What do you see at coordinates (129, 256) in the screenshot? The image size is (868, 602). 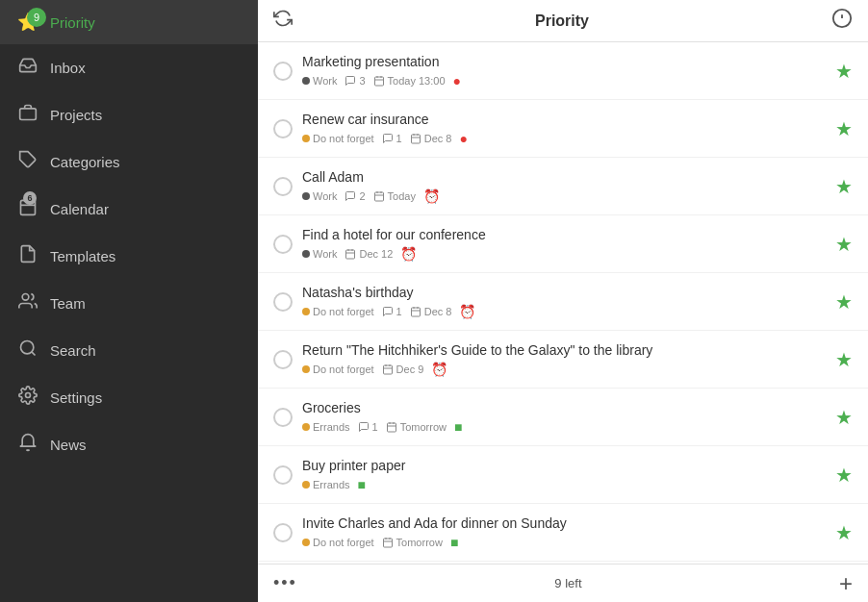 I see `sidebar-item-templates: Templates` at bounding box center [129, 256].